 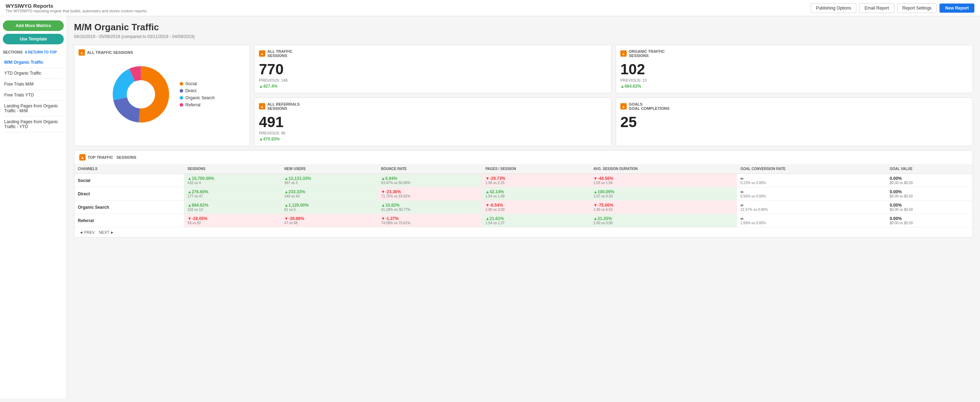 I want to click on stat-row-top: ▲ ALL TRAFFIC SESSIONS 770 PREVIOUS: 146…, so click(x=614, y=69).